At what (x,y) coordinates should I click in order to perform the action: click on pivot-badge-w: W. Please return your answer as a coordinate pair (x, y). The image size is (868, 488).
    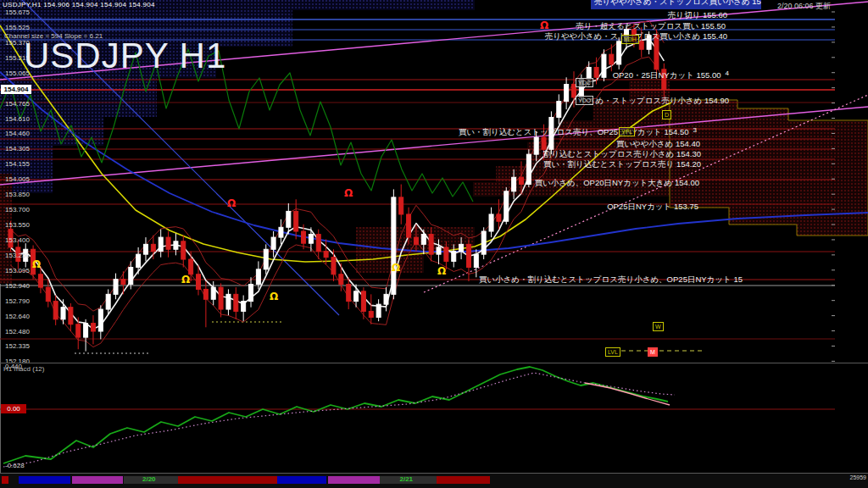
    Looking at the image, I should click on (658, 327).